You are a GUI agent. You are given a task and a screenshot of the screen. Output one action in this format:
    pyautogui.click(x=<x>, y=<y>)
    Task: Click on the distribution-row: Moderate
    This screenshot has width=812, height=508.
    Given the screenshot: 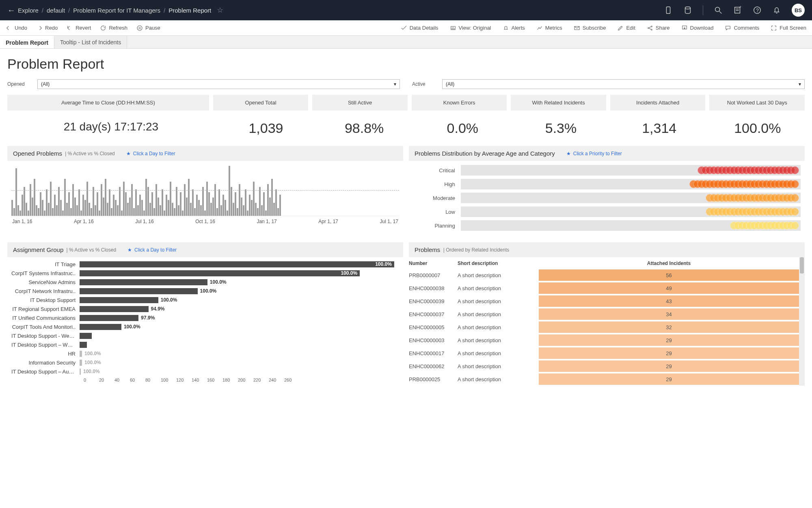 What is the action you would take?
    pyautogui.click(x=607, y=198)
    